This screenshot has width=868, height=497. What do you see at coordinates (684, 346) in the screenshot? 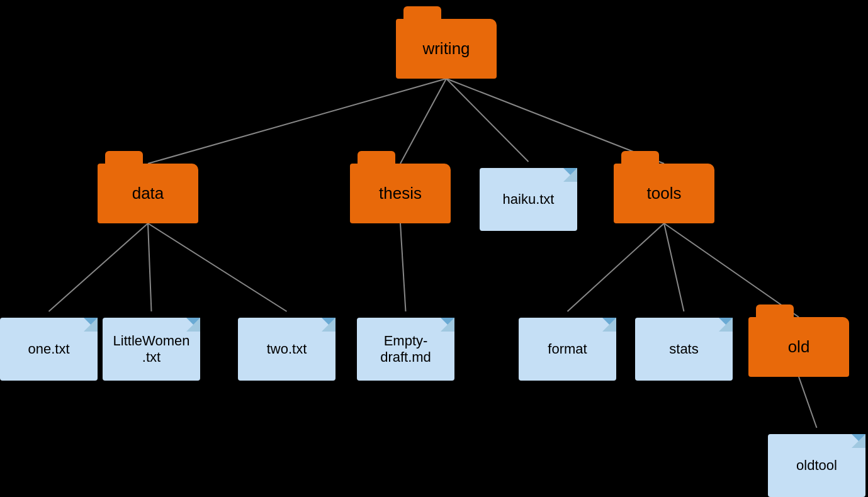
I see `node-stats: stats` at bounding box center [684, 346].